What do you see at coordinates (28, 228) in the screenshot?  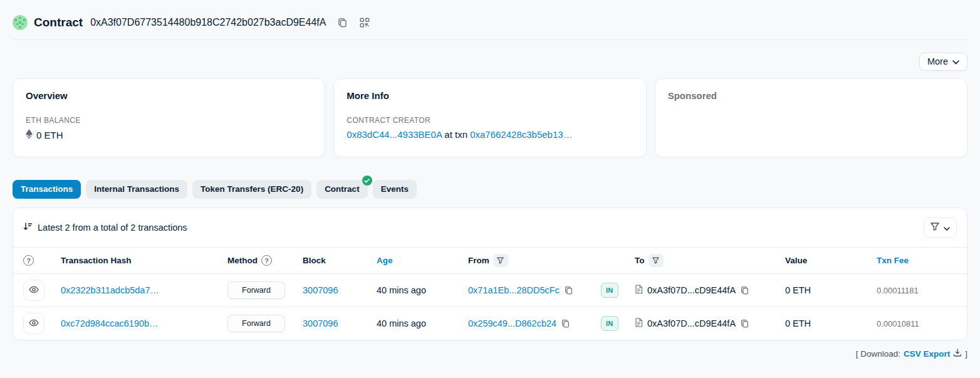 I see `sort-descending-icon` at bounding box center [28, 228].